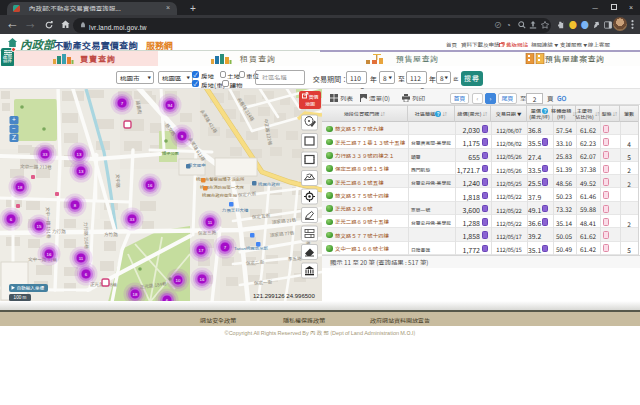  Describe the element at coordinates (178, 280) in the screenshot. I see `svg-text: 10` at that location.